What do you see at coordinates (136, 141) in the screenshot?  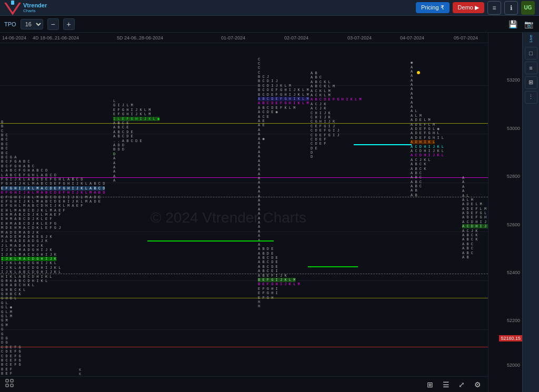 I see `profile-block-2: L G I J L M E F G H I J K L M E F G H I …` at bounding box center [136, 141].